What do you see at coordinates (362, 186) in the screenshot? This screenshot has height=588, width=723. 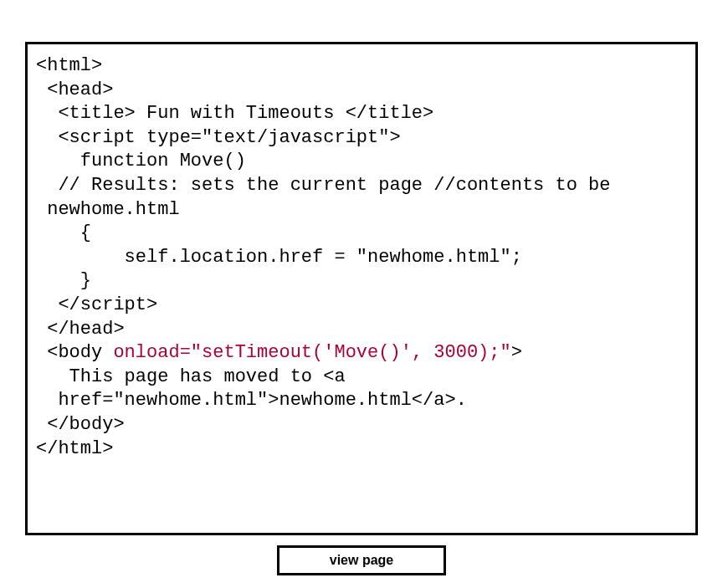 I see `code-line: // Results: sets the current page //cont…` at bounding box center [362, 186].